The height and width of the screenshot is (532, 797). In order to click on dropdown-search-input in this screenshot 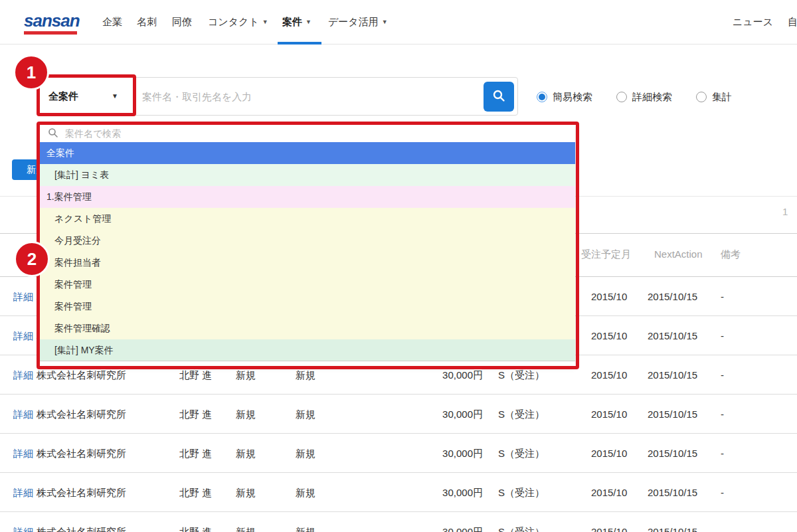, I will do `click(311, 133)`.